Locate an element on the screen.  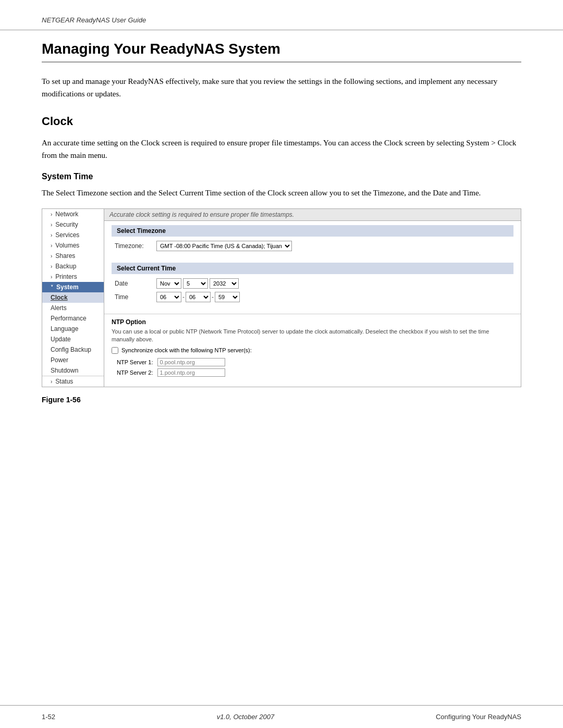
intro-paragraph: To set up and manage your ReadyNAS effec… is located at coordinates (282, 88).